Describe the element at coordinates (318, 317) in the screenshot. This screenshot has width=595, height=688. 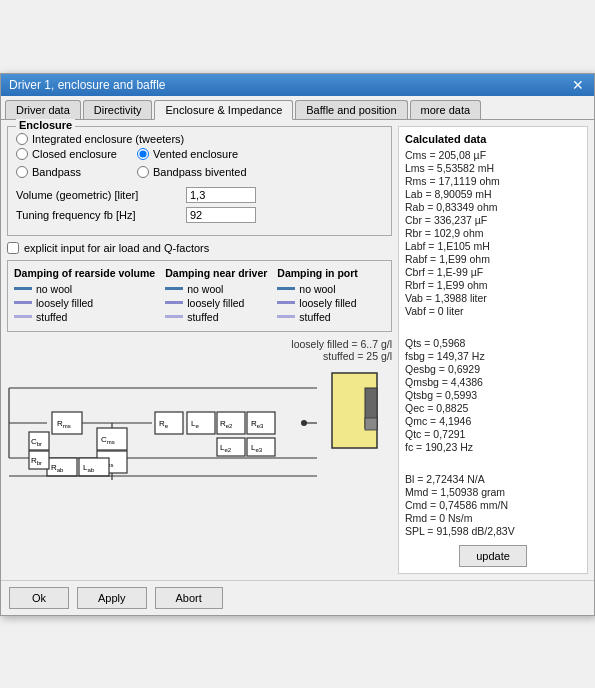
I see `damping-port-stuffed: stuffed` at that location.